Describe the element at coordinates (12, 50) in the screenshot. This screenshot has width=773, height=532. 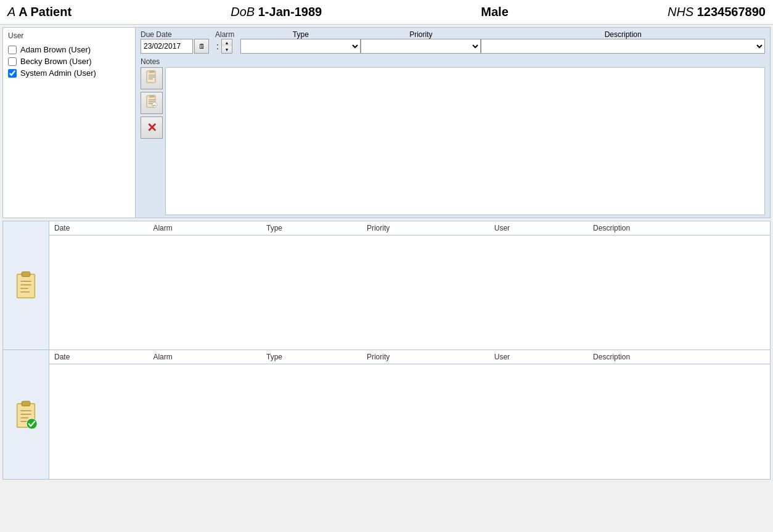
I see `user-checkbox-adam` at that location.